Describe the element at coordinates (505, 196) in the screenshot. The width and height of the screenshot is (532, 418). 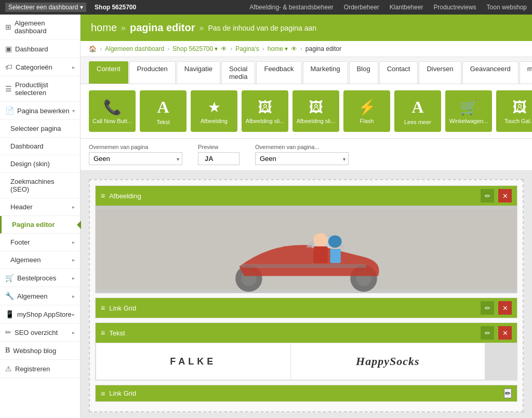
I see `delete-button-afbeelding: ✕` at that location.